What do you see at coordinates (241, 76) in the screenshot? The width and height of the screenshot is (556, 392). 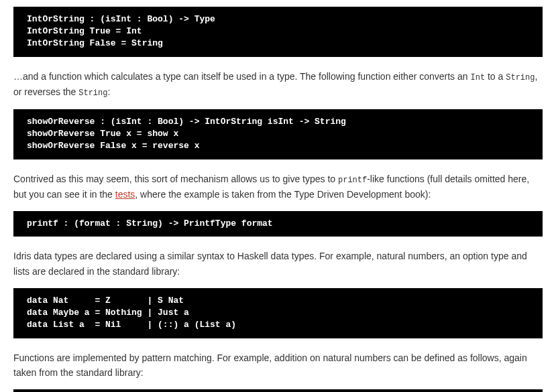 I see `text: …and a function which calculates a type …` at bounding box center [241, 76].